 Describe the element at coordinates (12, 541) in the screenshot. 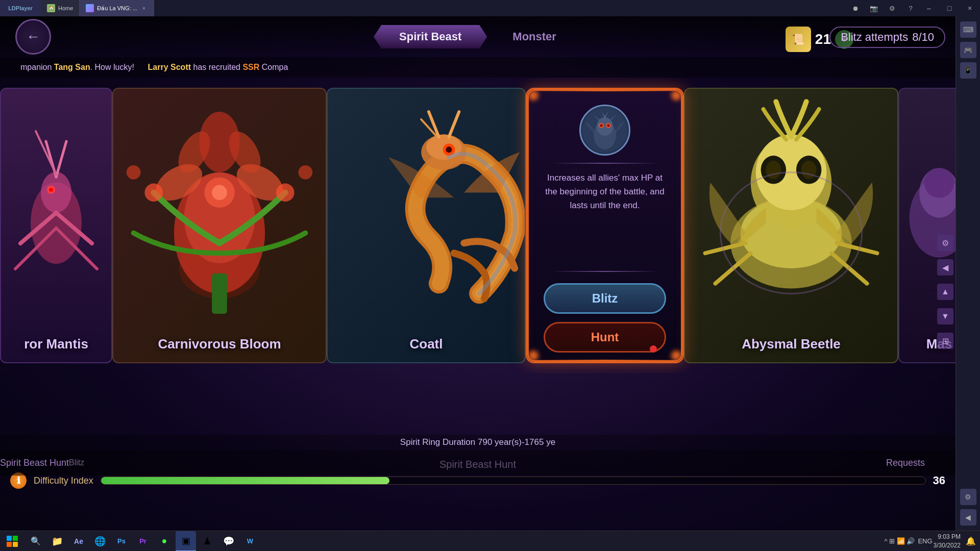

I see `start-button` at that location.